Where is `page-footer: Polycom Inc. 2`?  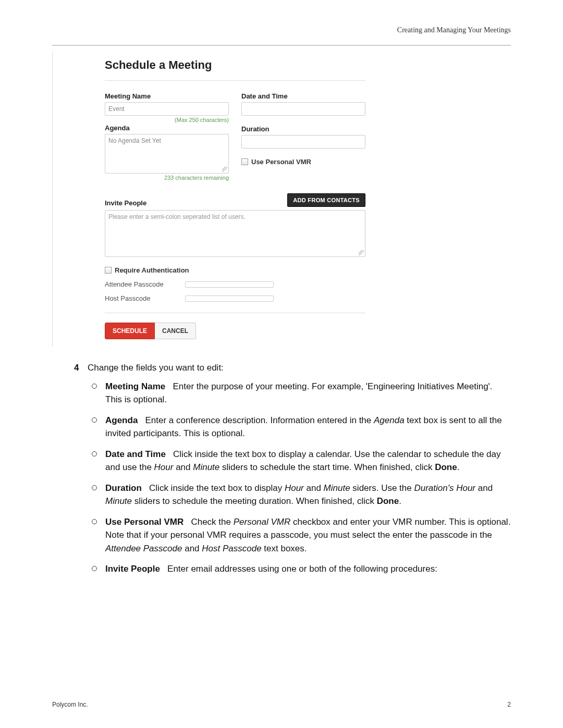 page-footer: Polycom Inc. 2 is located at coordinates (282, 705).